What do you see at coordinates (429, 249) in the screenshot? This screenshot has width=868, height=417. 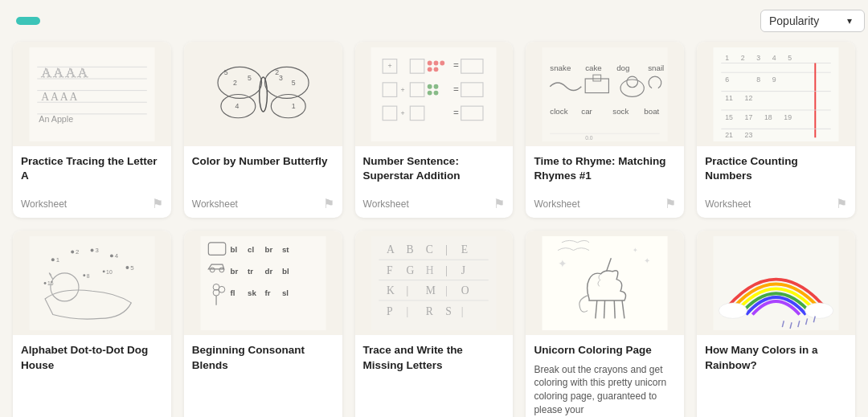 I see `svg-text: C` at bounding box center [429, 249].